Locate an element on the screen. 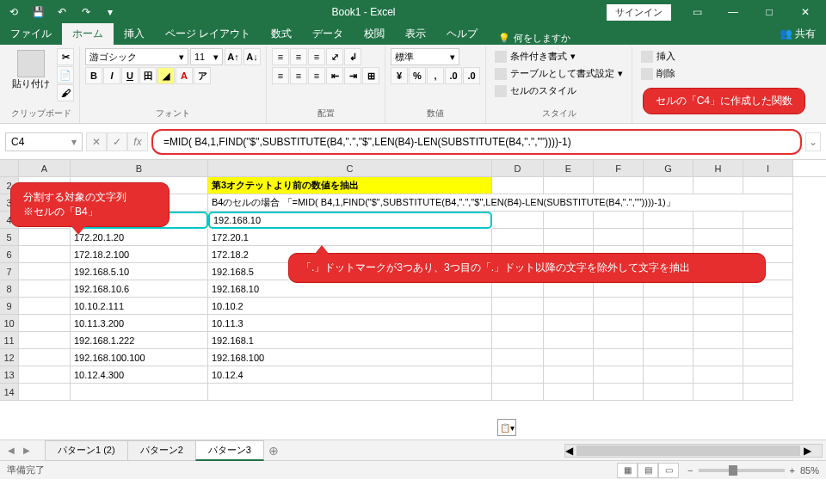 The image size is (826, 504). cell-G12 is located at coordinates (669, 358).